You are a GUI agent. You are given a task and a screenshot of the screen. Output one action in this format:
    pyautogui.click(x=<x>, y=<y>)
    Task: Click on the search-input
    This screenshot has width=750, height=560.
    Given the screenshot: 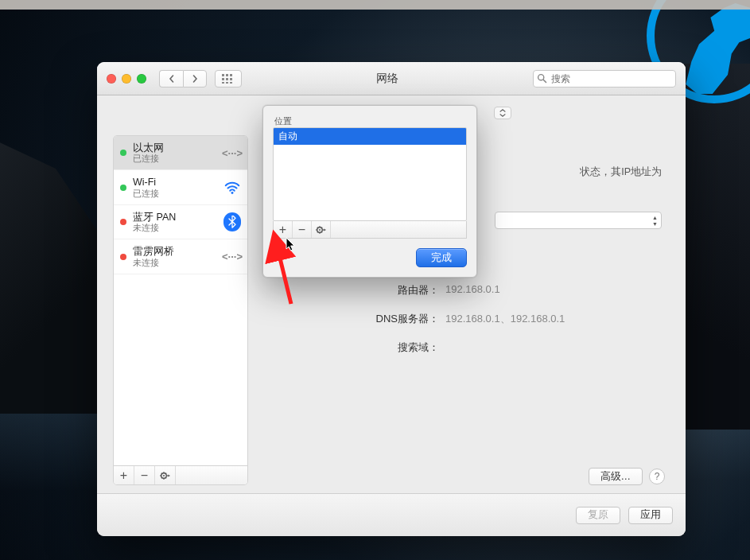 What is the action you would take?
    pyautogui.click(x=604, y=79)
    